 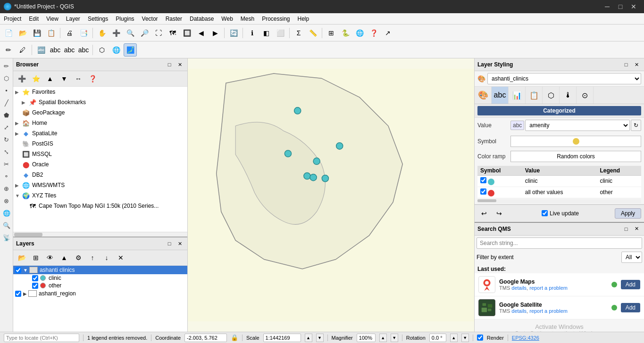 What do you see at coordinates (360, 33) in the screenshot?
I see `globe-btn: 🌐` at bounding box center [360, 33].